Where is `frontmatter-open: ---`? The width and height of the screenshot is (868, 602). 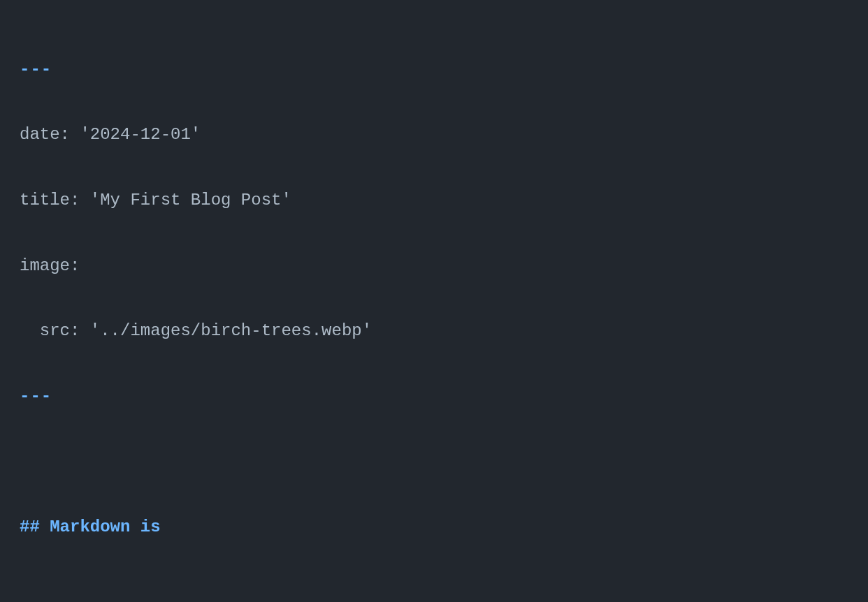 frontmatter-open: --- is located at coordinates (434, 70).